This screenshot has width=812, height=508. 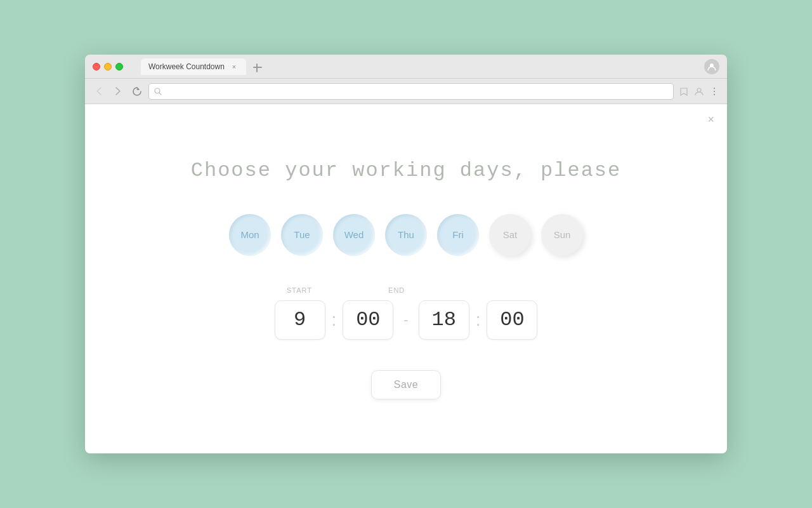 I want to click on forward-button, so click(x=118, y=91).